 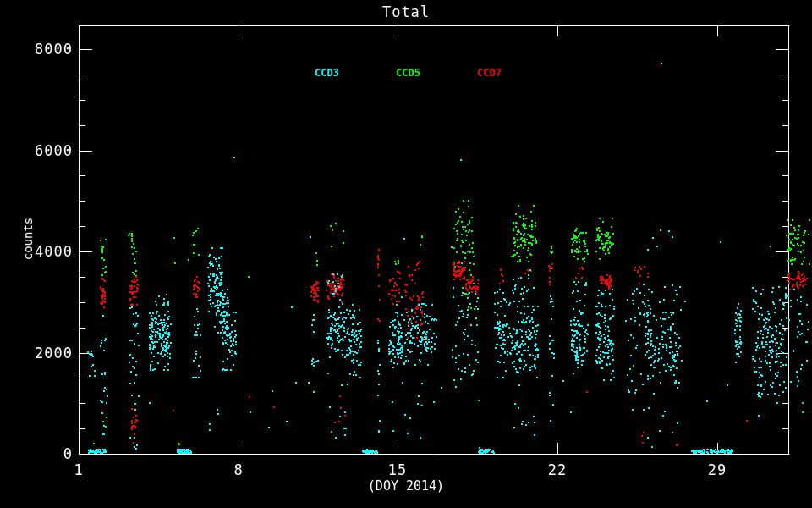 What do you see at coordinates (239, 470) in the screenshot?
I see `x-tick-label: 8` at bounding box center [239, 470].